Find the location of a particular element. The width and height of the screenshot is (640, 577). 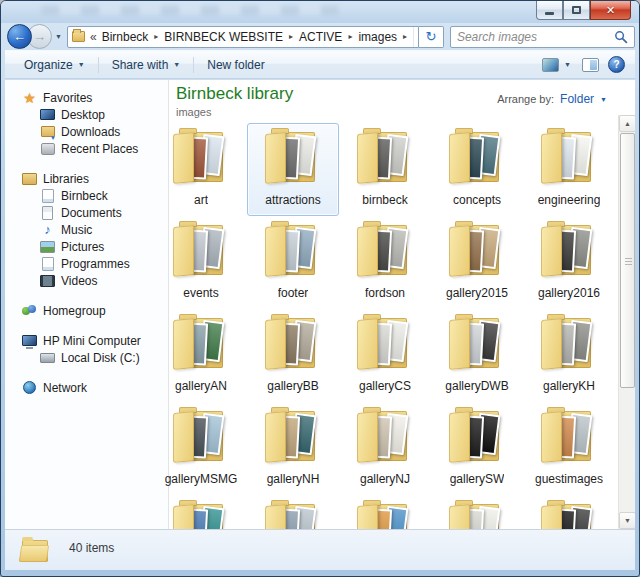

scrollbar-thumb is located at coordinates (628, 260).